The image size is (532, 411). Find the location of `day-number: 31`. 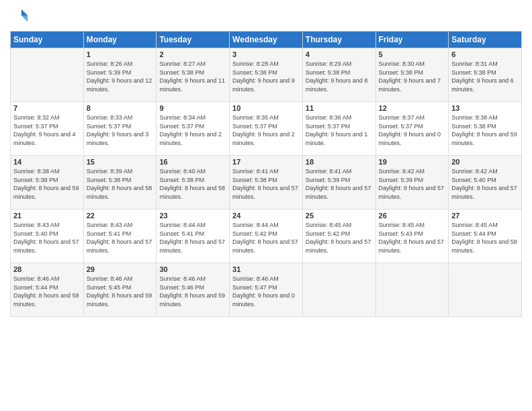

day-number: 31 is located at coordinates (266, 269).